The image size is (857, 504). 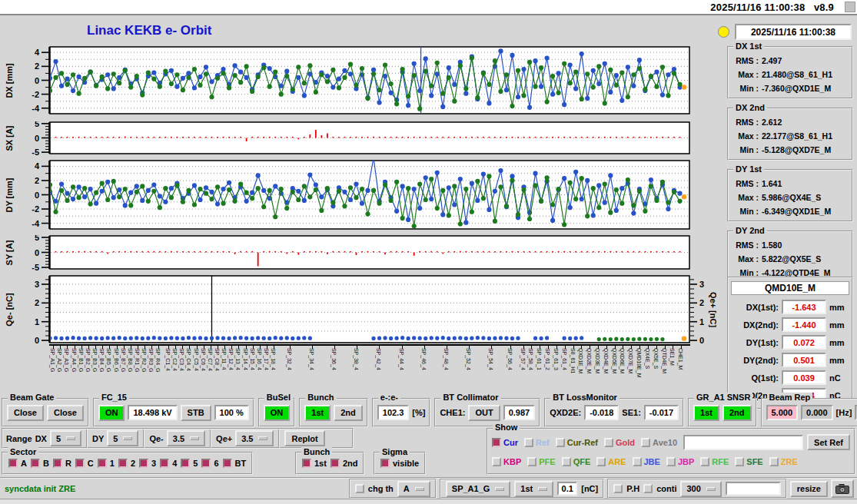 I want to click on gr-a1-snsr-2nd-button: 2nd, so click(x=737, y=413).